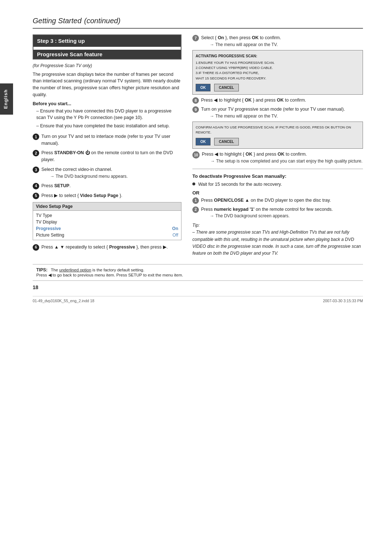 The image size is (392, 554). I want to click on dialog-1-line-3: 3.IF THERE IS A DISTORTED PICTURE,, so click(278, 73).